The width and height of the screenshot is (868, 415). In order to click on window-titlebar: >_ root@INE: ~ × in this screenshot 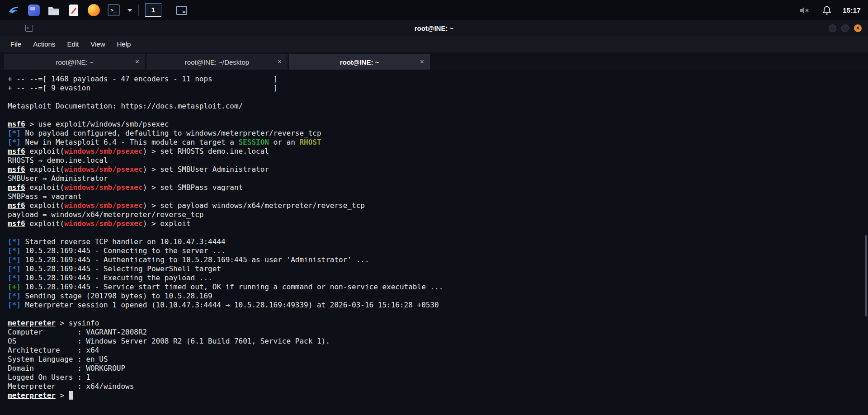, I will do `click(434, 28)`.